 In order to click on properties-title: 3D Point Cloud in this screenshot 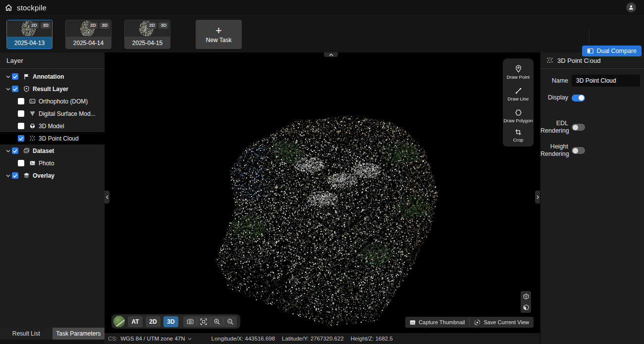, I will do `click(579, 60)`.